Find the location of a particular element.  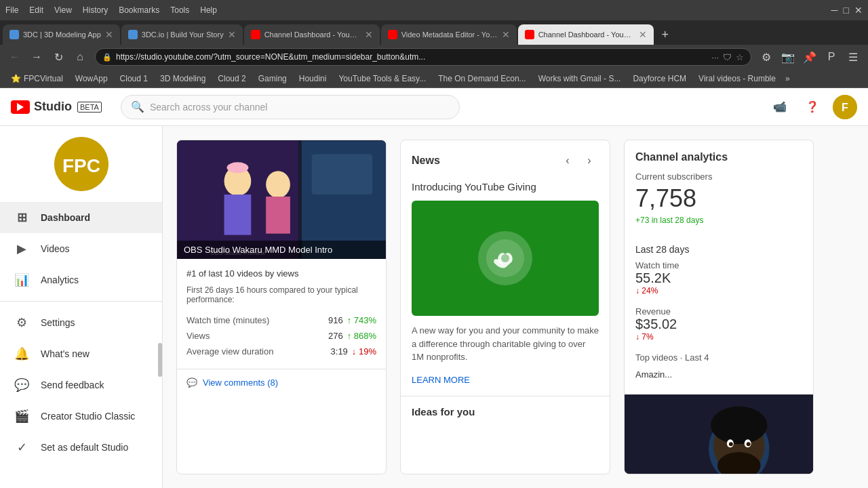

tab-close-1: ✕ is located at coordinates (109, 35).